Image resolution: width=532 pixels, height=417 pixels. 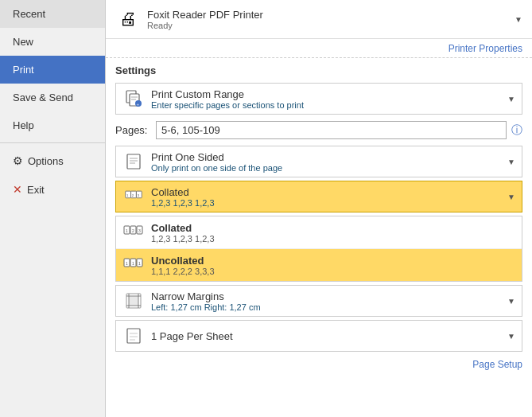 I want to click on sidebar-item-label: Save & Send, so click(x=43, y=97).